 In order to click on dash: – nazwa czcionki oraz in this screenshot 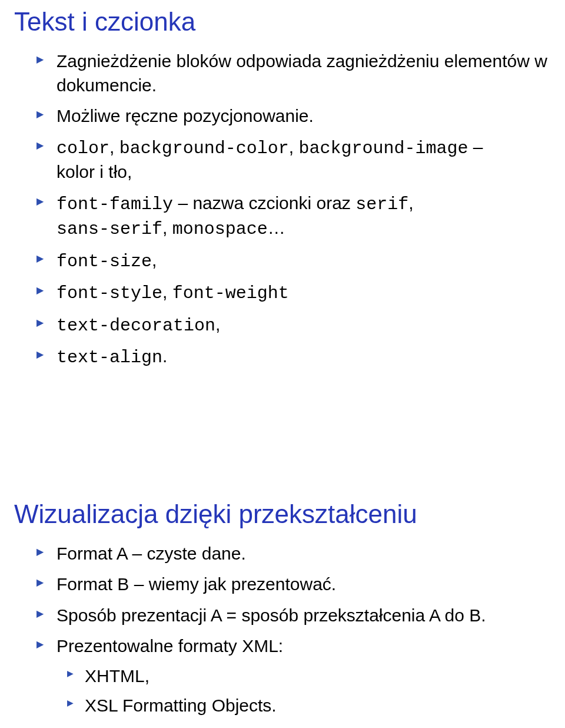, I will do `click(264, 203)`.